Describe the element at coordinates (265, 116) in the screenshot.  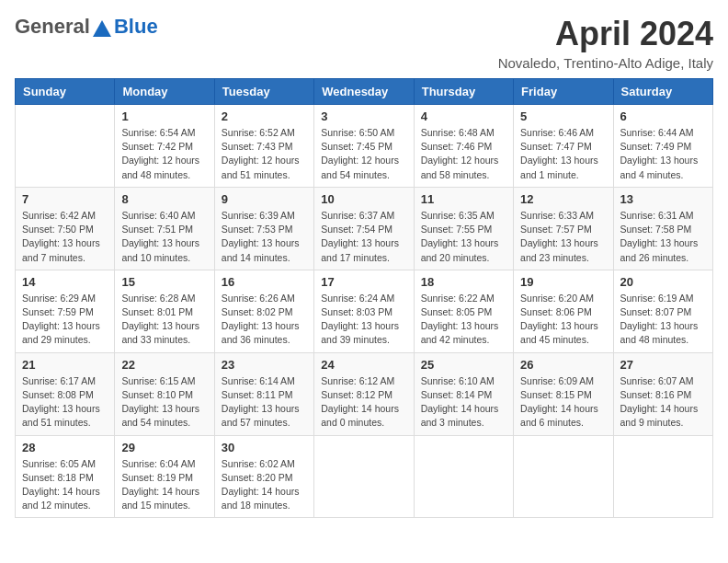
I see `day-number: 2` at that location.